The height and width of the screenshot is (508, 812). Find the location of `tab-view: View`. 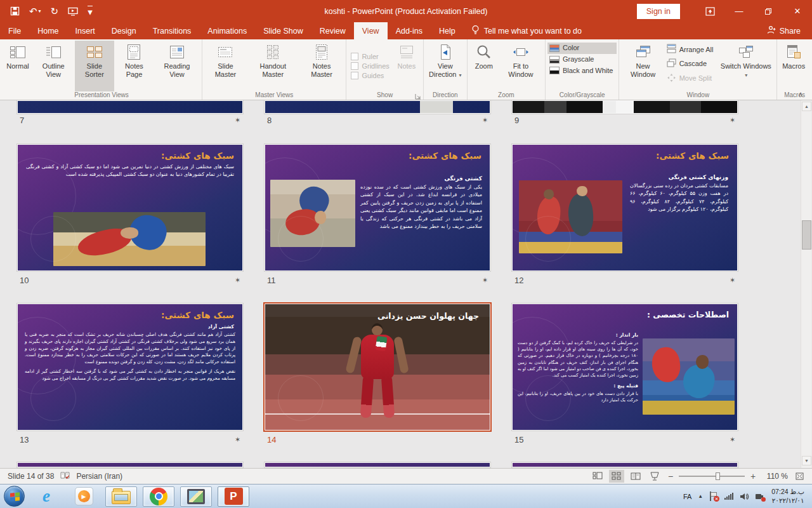

tab-view: View is located at coordinates (370, 30).